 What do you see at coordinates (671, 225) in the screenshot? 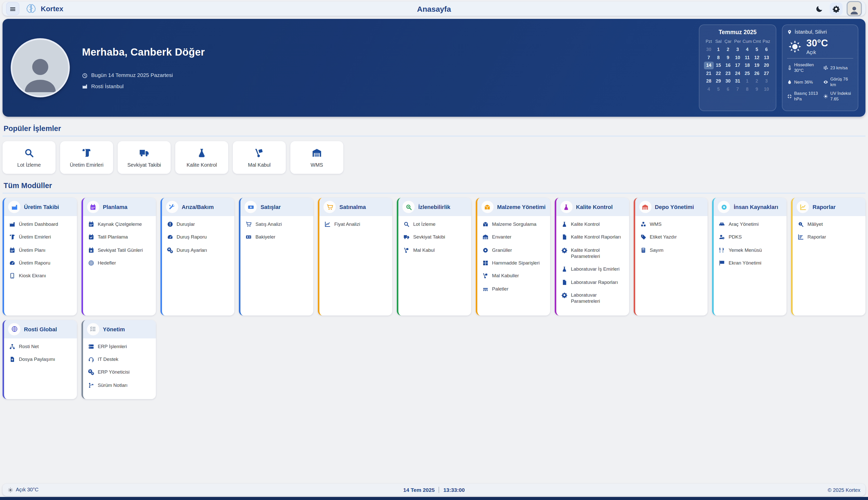
I see `module-item-wms: WMS` at bounding box center [671, 225].